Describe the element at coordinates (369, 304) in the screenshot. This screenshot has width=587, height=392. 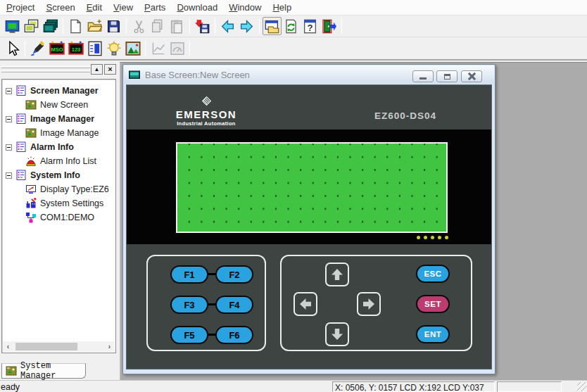
I see `right-arrow-icon` at that location.